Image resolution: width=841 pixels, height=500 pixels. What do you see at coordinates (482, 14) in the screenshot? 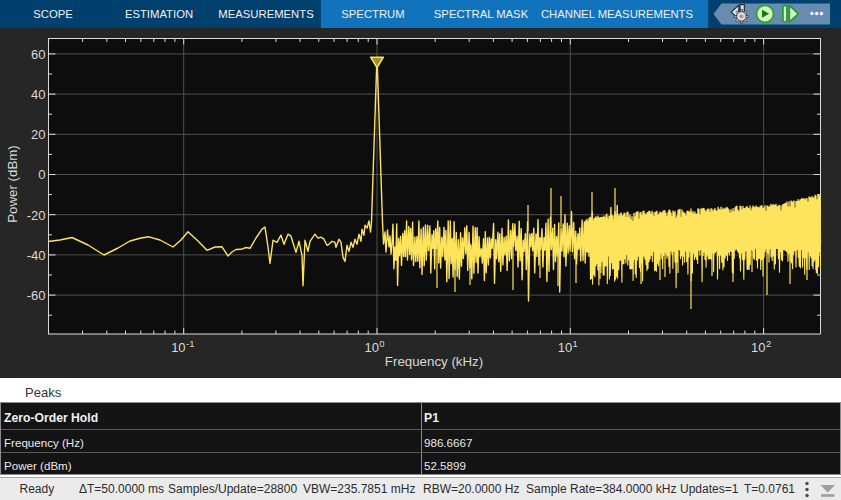
I see `svg-text: SPECTRAL MASK` at bounding box center [482, 14].